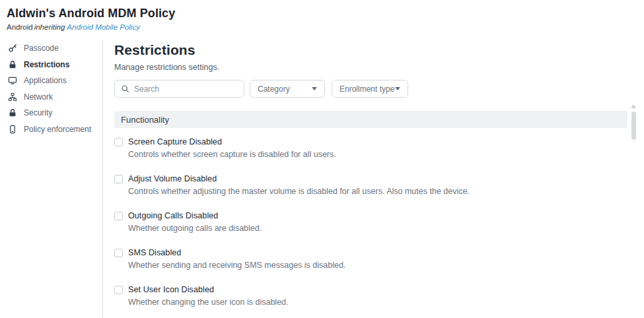 Image resolution: width=644 pixels, height=318 pixels. I want to click on setting-description: Whether sending and receiving SMS messag…, so click(236, 265).